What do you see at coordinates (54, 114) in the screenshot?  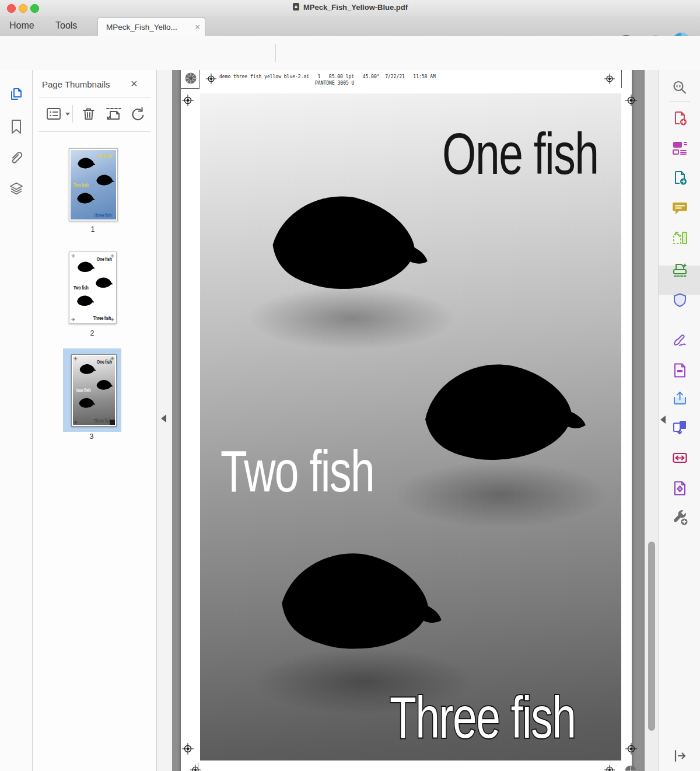 I see `thumbnail-options-icon` at bounding box center [54, 114].